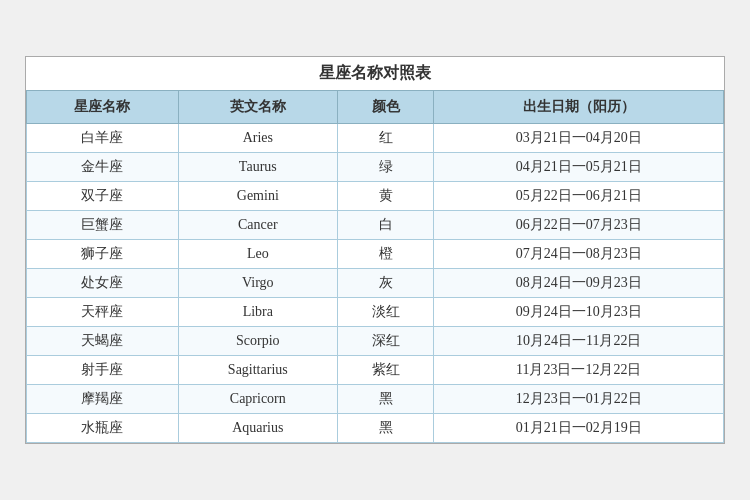 This screenshot has height=500, width=750. Describe the element at coordinates (579, 312) in the screenshot. I see `cell-date: 09月24日一10月23日` at that location.